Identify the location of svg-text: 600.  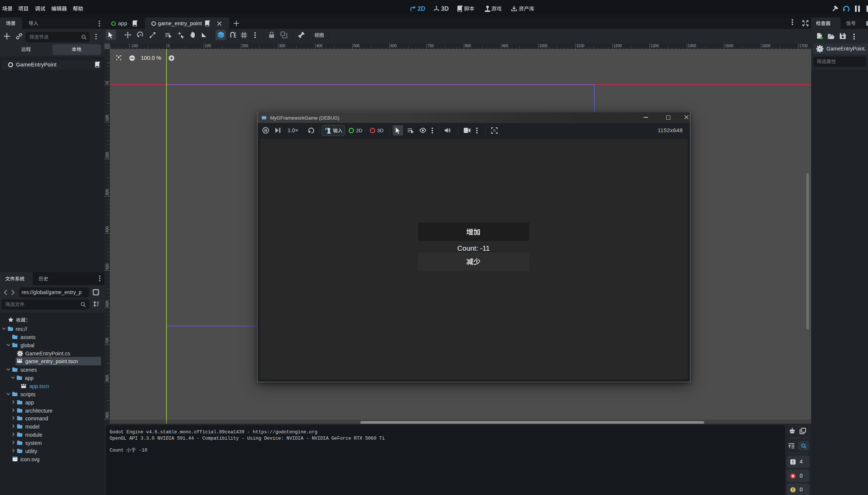
(107, 304).